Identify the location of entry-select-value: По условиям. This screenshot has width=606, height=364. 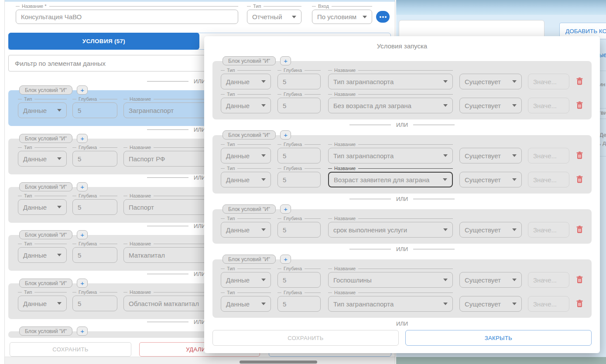
(342, 17).